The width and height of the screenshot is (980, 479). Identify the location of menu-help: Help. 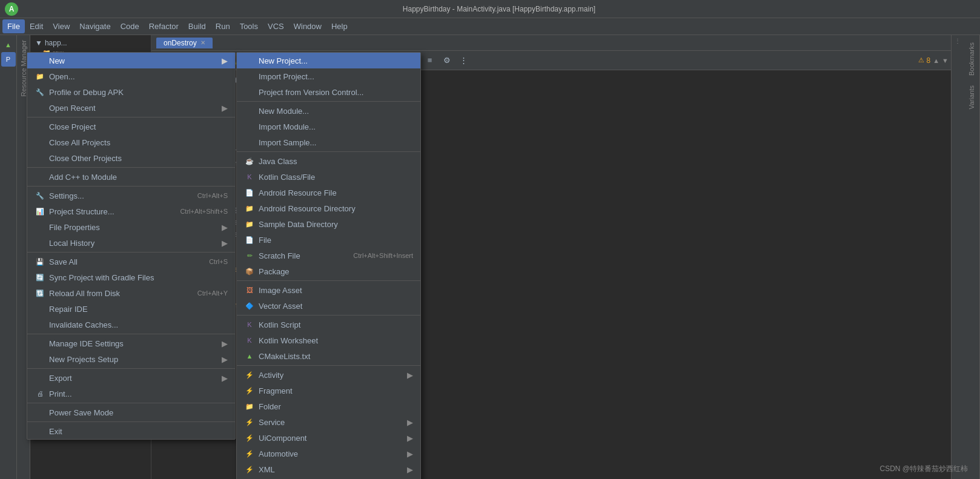
(339, 27).